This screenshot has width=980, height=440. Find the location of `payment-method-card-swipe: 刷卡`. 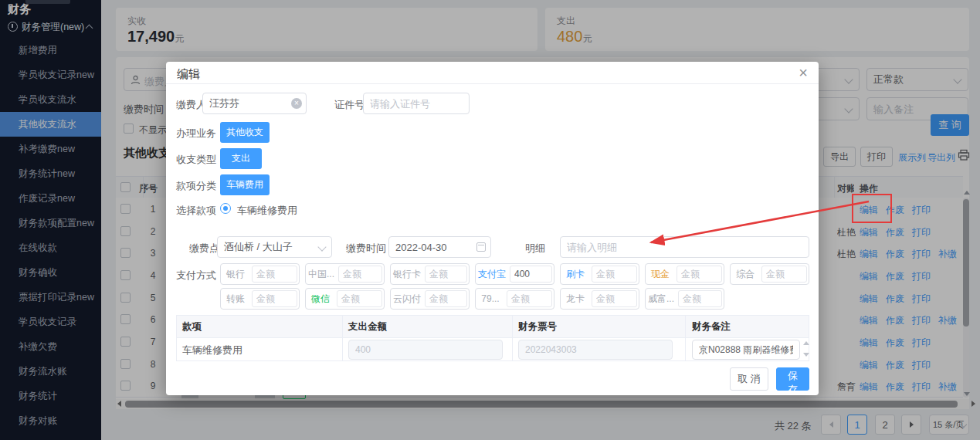

payment-method-card-swipe: 刷卡 is located at coordinates (599, 274).